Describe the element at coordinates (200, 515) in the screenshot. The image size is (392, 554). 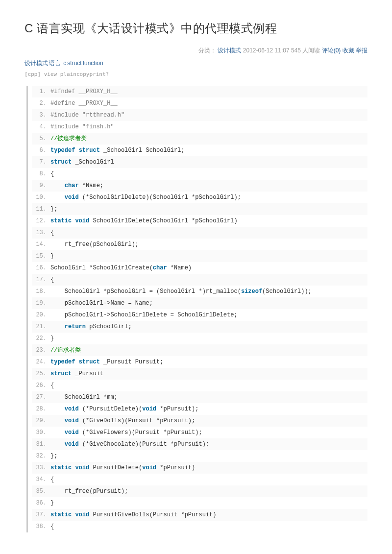
I see `code-line: static void PursuitGiveDolls(Pursuit *pP…` at that location.